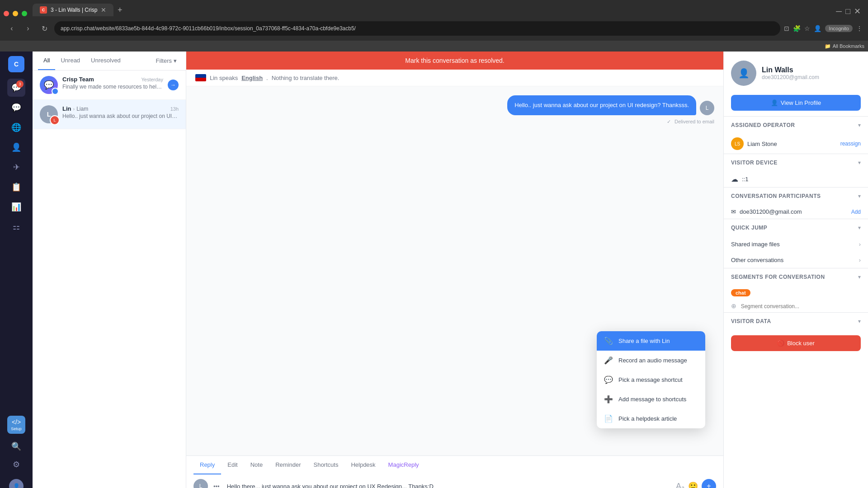 This screenshot has width=868, height=488. I want to click on new-tab-button: +, so click(120, 10).